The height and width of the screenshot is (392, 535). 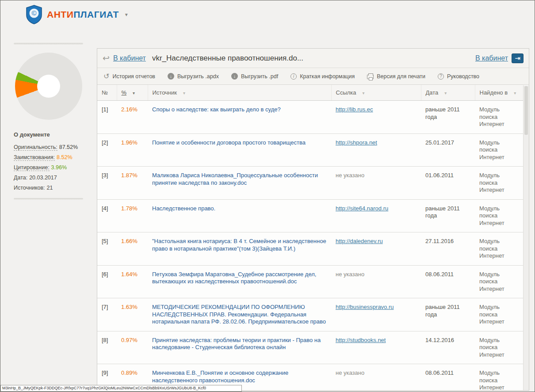 What do you see at coordinates (310, 282) in the screenshot?
I see `source-row: [6]1.64%Петухова Земфира Маратовна_Судеб…` at bounding box center [310, 282].